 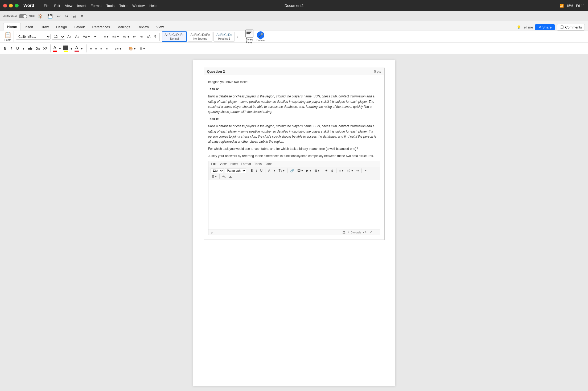 What do you see at coordinates (230, 176) in the screenshot?
I see `et-cloud: ☁` at bounding box center [230, 176].